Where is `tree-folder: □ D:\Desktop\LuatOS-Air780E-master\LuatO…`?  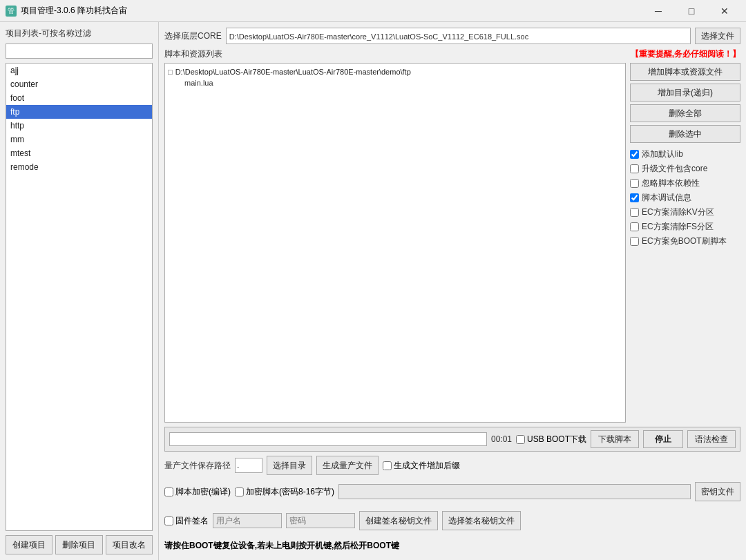 tree-folder: □ D:\Desktop\LuatOS-Air780E-master\LuatO… is located at coordinates (395, 72).